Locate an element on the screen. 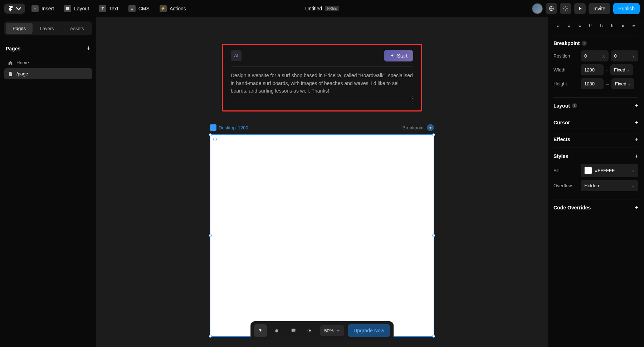  layout-title: Layout is located at coordinates (562, 106).